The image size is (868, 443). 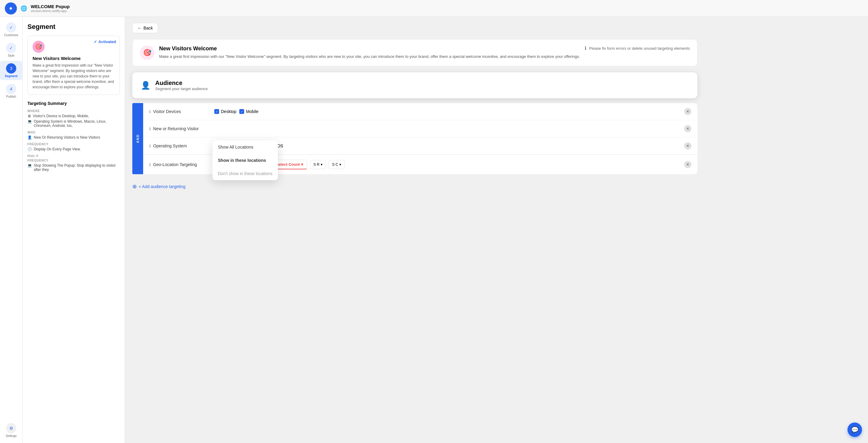 What do you see at coordinates (421, 129) in the screenshot?
I see `new-returning-row: ℹ New or Returning Visitor ✕` at bounding box center [421, 129].